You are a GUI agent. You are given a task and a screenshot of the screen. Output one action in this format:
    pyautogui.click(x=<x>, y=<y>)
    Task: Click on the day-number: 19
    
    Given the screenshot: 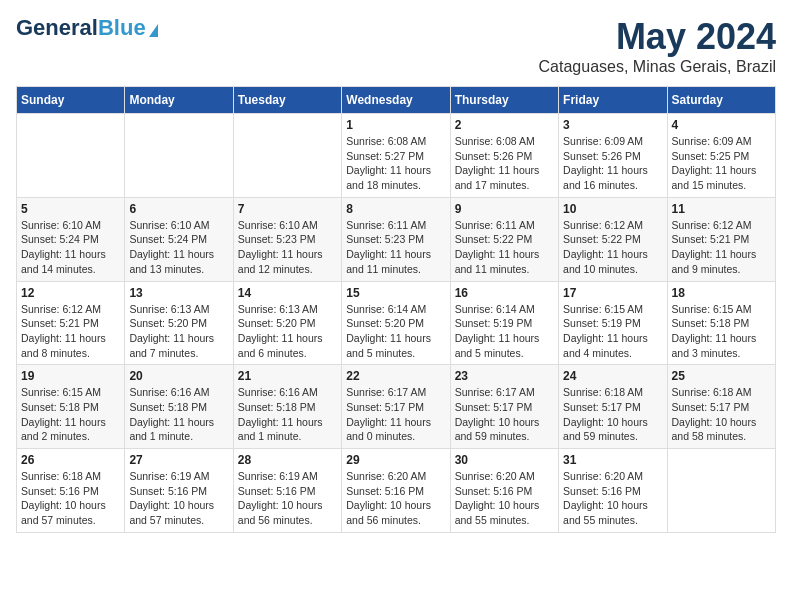 What is the action you would take?
    pyautogui.click(x=70, y=376)
    